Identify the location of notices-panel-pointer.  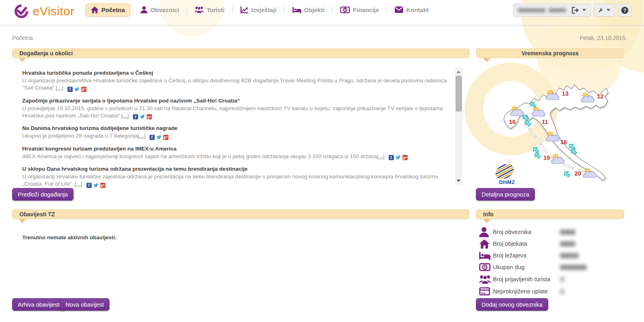
(22, 221).